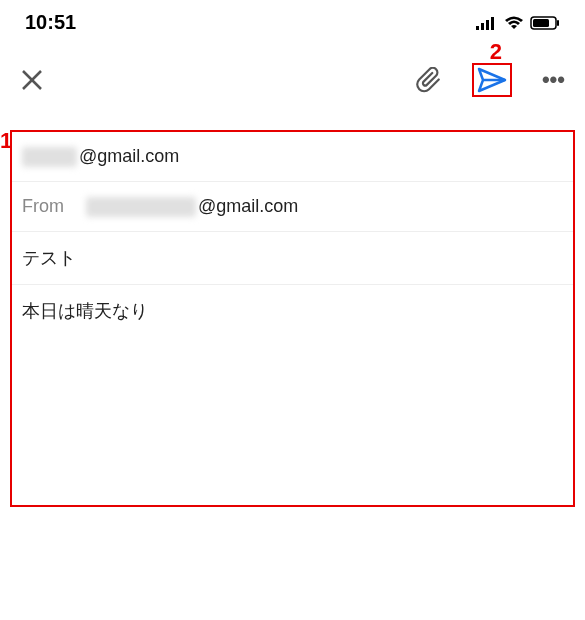 This screenshot has width=585, height=620. Describe the element at coordinates (85, 311) in the screenshot. I see `body-text: 本日は晴天なり` at that location.